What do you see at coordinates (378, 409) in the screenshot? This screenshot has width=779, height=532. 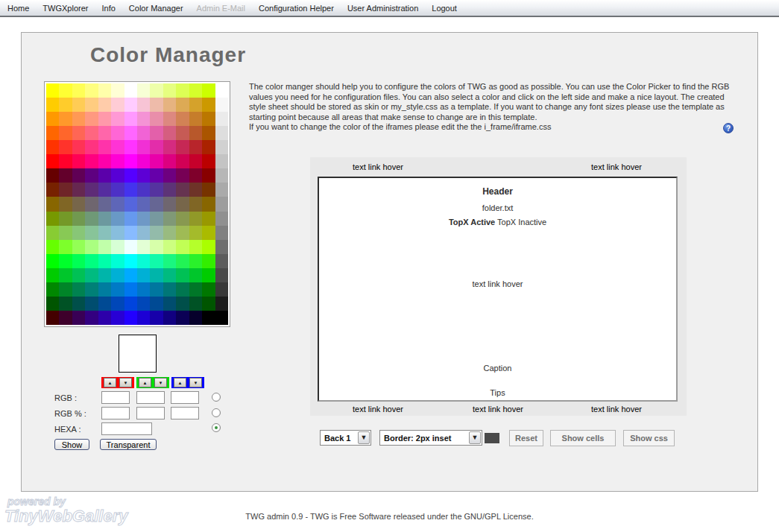 I see `preview-bottom-left-link: text link hover` at bounding box center [378, 409].